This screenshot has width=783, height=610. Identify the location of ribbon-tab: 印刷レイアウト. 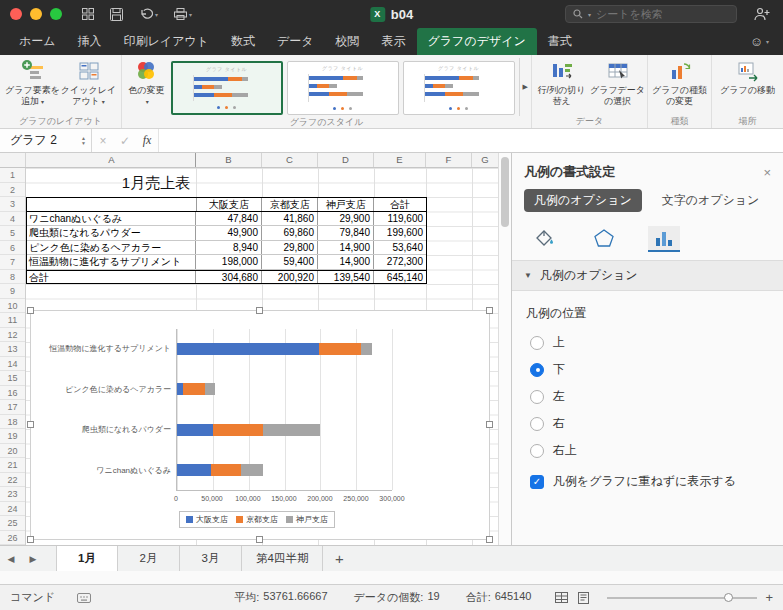
(166, 42).